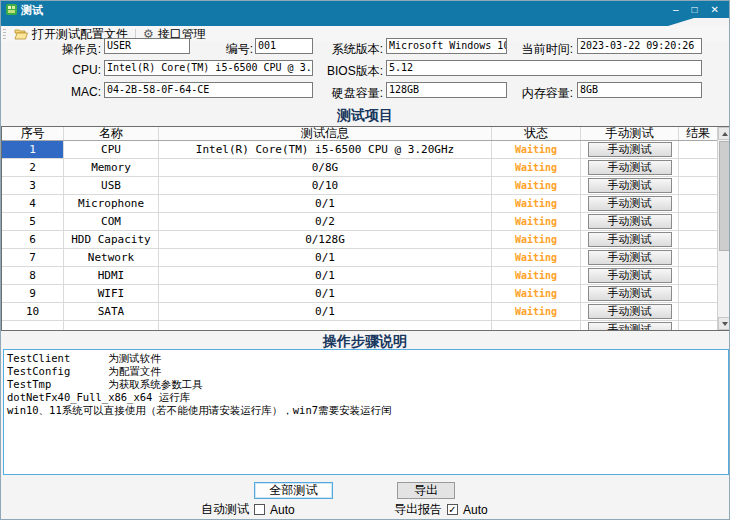 The width and height of the screenshot is (730, 520). What do you see at coordinates (418, 510) in the screenshot?
I see `export-report-label: 导出报告` at bounding box center [418, 510].